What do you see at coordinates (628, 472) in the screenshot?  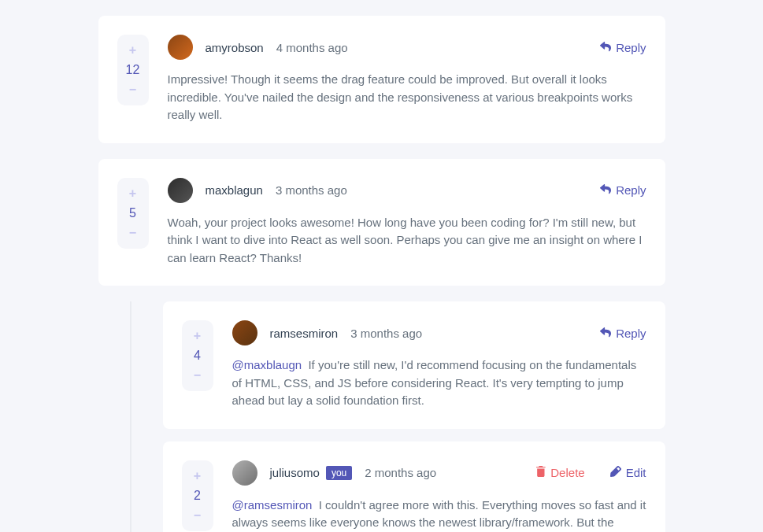 I see `edit-button: Edit` at bounding box center [628, 472].